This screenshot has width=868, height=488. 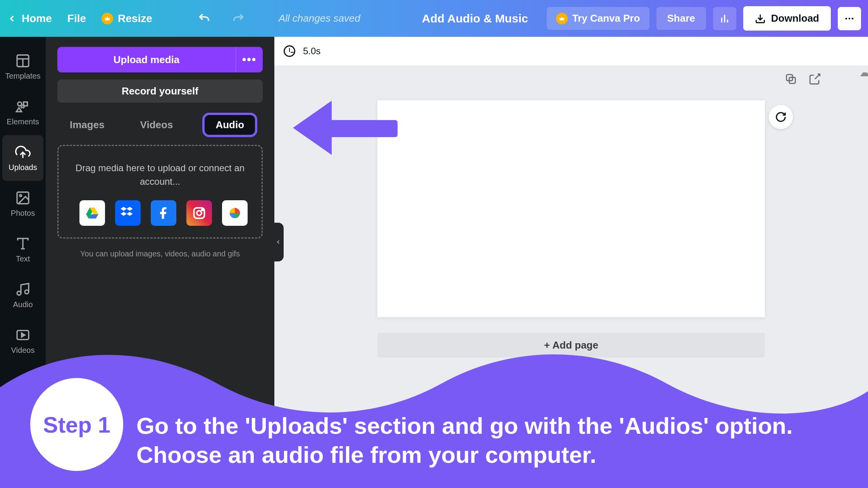 What do you see at coordinates (289, 51) in the screenshot?
I see `clock-icon` at bounding box center [289, 51].